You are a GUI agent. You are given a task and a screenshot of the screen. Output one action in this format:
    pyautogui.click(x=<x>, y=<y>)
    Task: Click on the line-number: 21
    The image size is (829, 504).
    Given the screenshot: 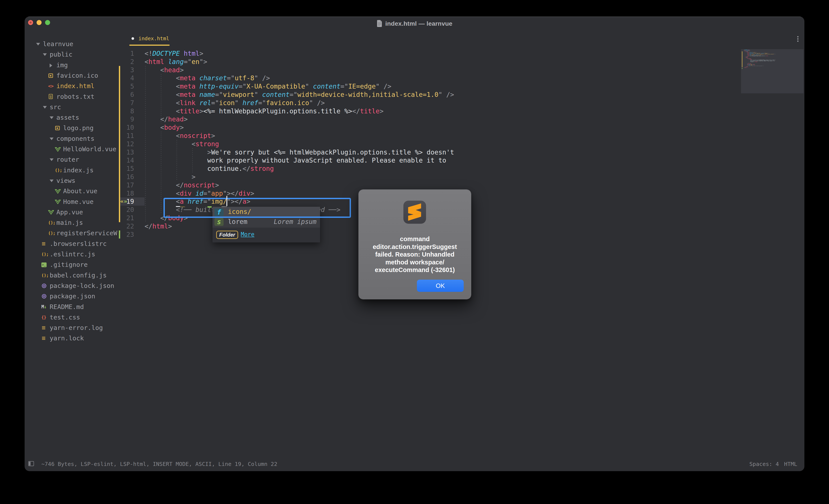 What is the action you would take?
    pyautogui.click(x=121, y=218)
    